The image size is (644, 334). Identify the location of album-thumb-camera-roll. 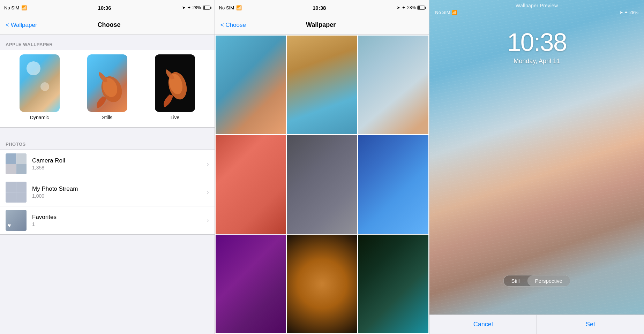
(16, 164).